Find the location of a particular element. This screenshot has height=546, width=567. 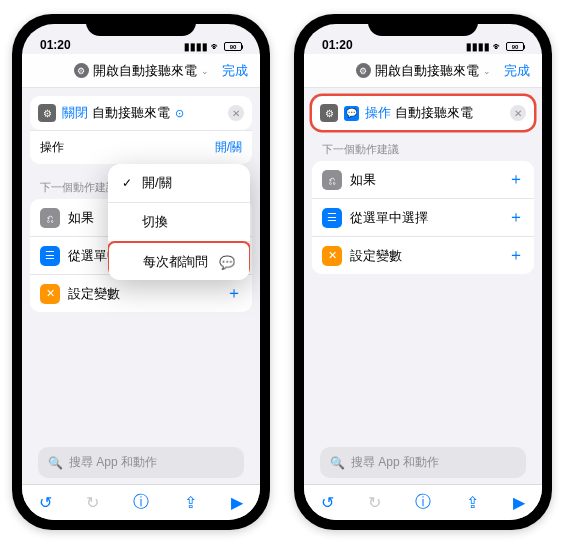

param-row: 操作 開/關 is located at coordinates (141, 147).